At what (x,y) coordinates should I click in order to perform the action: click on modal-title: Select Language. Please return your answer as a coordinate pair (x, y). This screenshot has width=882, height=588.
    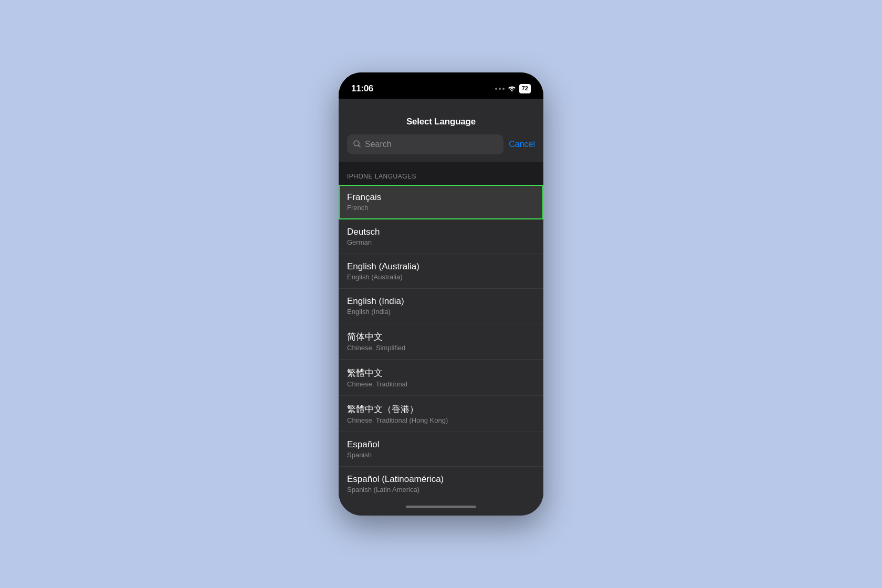
    Looking at the image, I should click on (441, 122).